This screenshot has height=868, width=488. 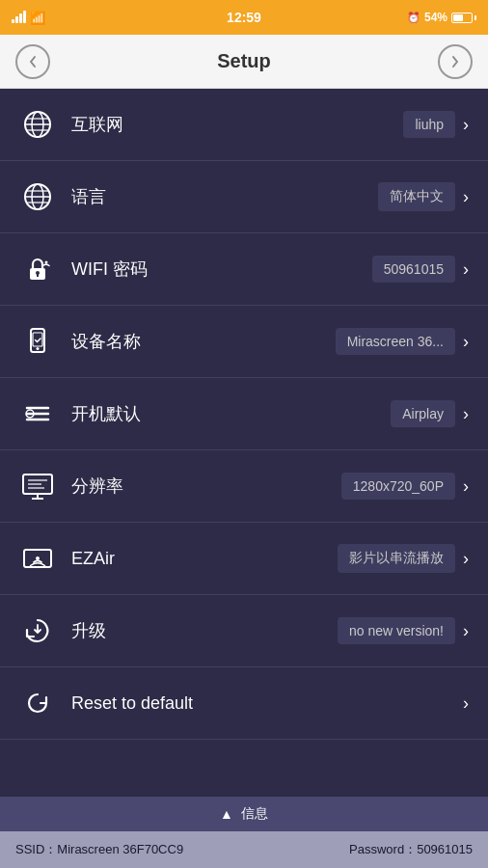 I want to click on header: Setup, so click(x=244, y=62).